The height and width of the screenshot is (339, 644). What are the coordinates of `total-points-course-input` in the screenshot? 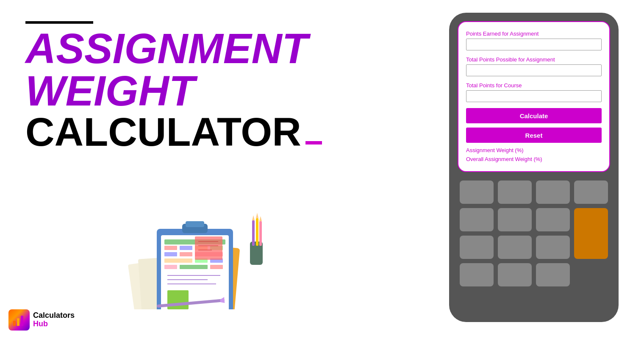 It's located at (534, 96).